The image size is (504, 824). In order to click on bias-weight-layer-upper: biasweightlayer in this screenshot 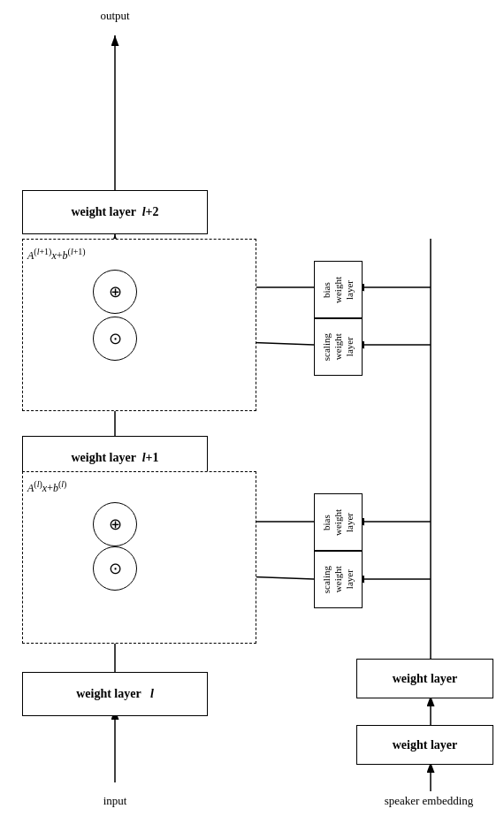, I will do `click(338, 290)`.